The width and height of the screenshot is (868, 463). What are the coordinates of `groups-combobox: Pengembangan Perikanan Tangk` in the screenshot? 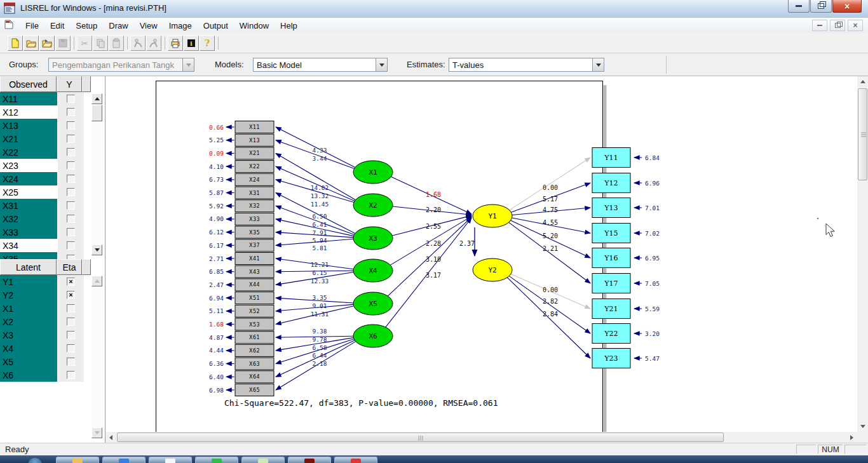 It's located at (121, 65).